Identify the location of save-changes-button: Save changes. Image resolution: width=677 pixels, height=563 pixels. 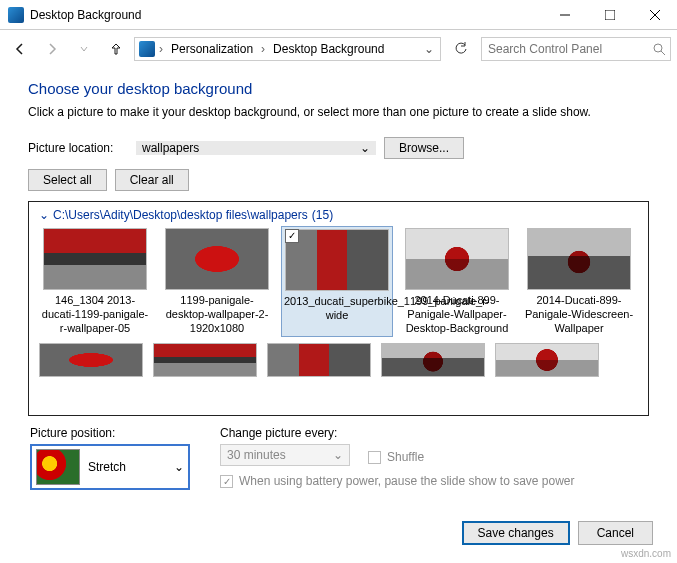
(516, 533).